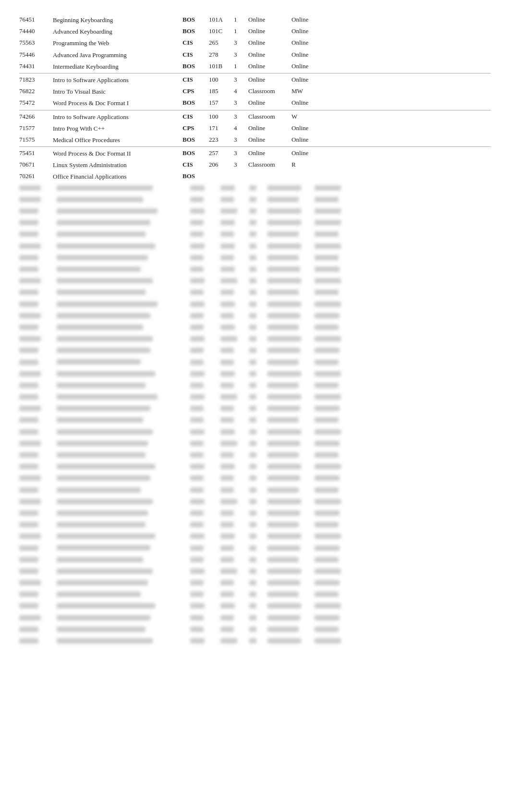  Describe the element at coordinates (221, 165) in the screenshot. I see `course-num: 206` at that location.